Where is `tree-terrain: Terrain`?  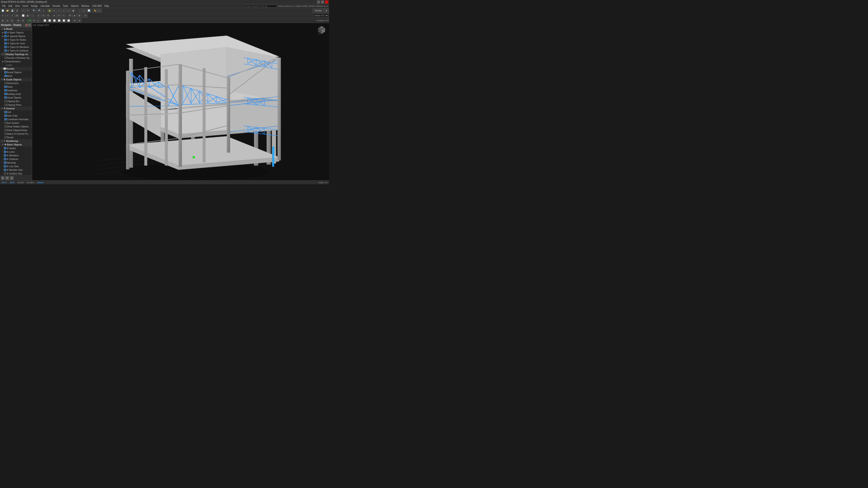
tree-terrain: Terrain is located at coordinates (16, 137).